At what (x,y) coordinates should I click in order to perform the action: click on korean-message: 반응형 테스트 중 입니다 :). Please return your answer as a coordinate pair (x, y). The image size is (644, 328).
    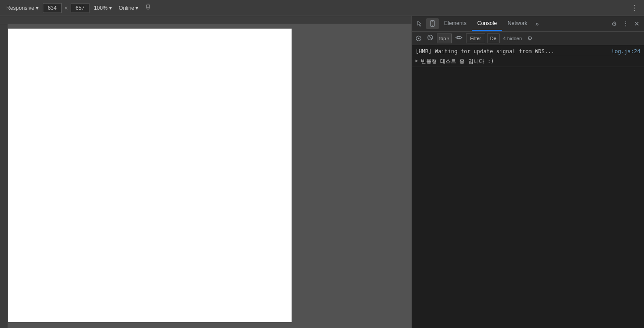
    Looking at the image, I should click on (530, 62).